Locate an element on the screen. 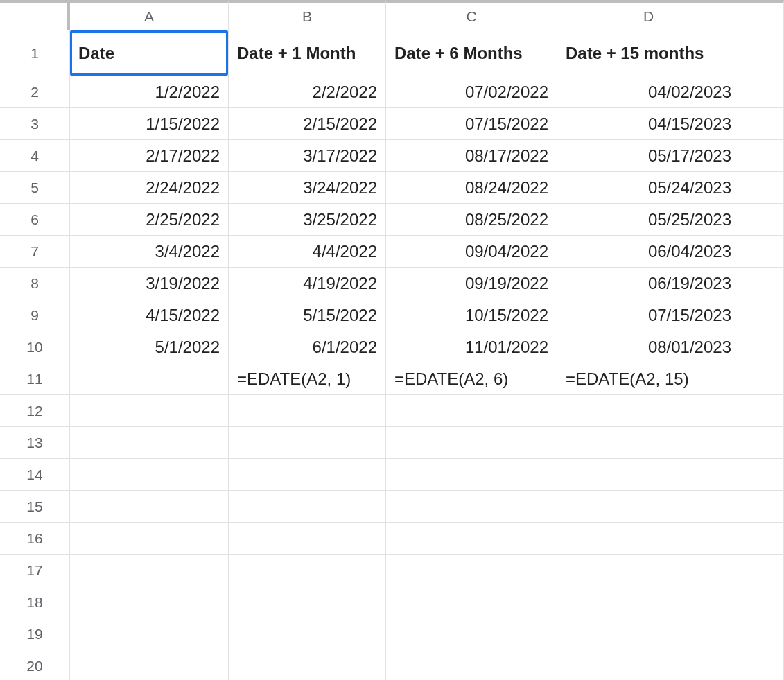 Image resolution: width=784 pixels, height=680 pixels. cell-D11: =EDATE(A2, 15) is located at coordinates (649, 379).